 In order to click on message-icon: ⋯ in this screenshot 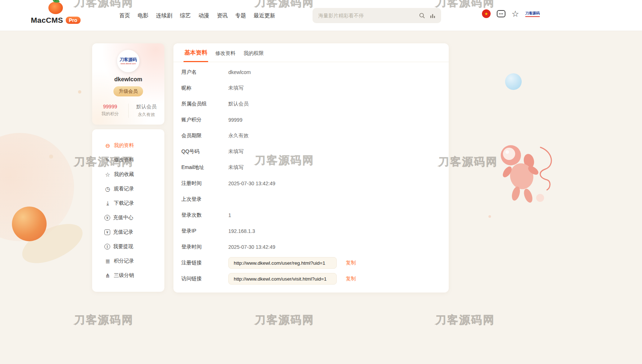, I will do `click(501, 14)`.